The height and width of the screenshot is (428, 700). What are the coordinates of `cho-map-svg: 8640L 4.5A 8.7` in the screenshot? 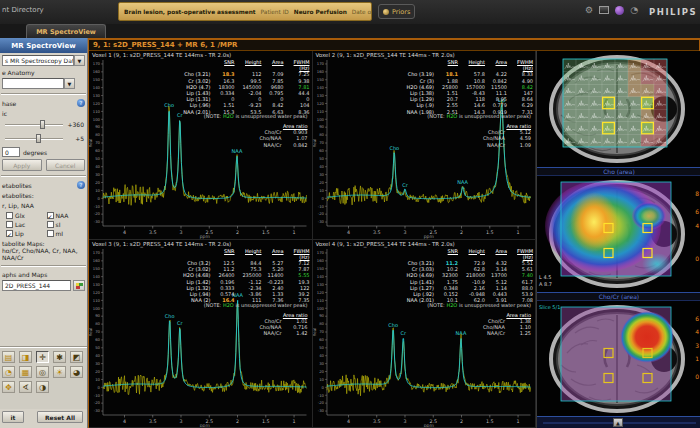 It's located at (618, 234).